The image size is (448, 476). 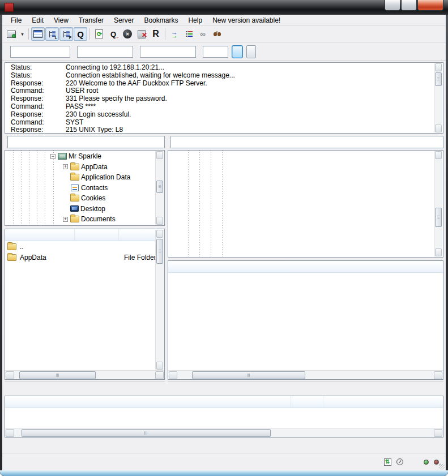 What do you see at coordinates (203, 34) in the screenshot?
I see `synchronized-browsing-button: ∞` at bounding box center [203, 34].